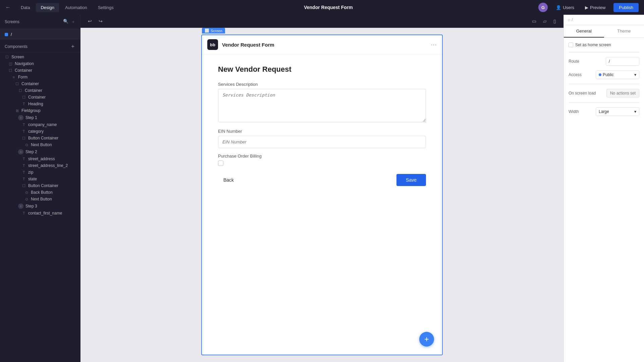  I want to click on redo-button: ↪, so click(101, 21).